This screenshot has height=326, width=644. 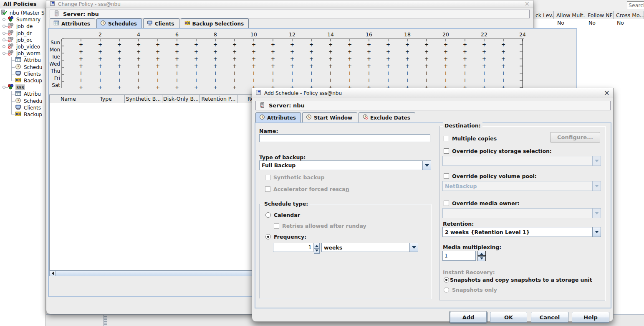 What do you see at coordinates (28, 47) in the screenshot?
I see `tree-item-label: job_video` at bounding box center [28, 47].